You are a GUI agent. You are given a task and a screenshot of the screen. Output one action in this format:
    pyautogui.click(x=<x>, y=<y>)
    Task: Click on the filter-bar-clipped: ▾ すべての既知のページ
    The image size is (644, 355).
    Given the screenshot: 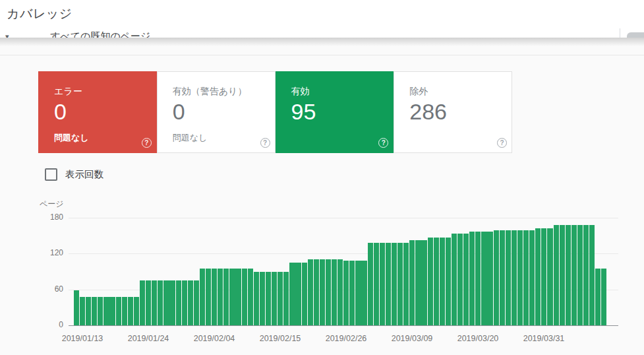 What is the action you would take?
    pyautogui.click(x=322, y=33)
    